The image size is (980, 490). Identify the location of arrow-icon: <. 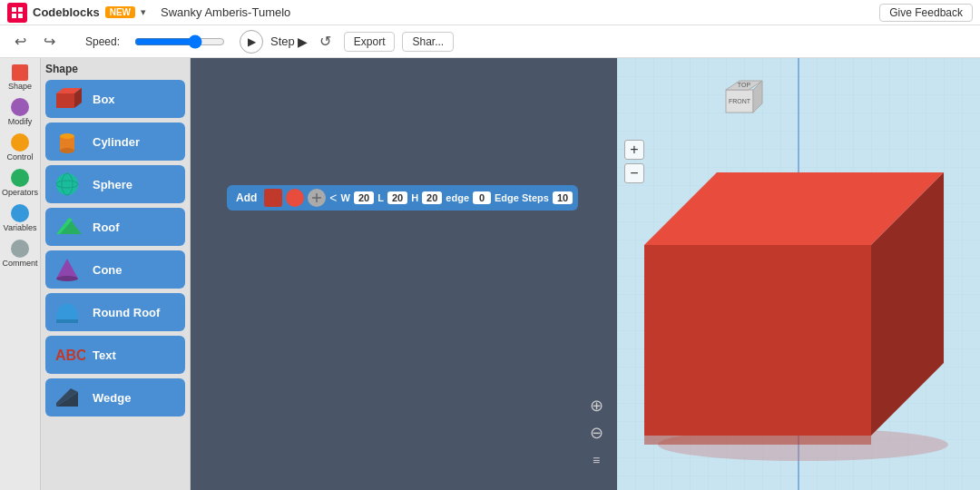
(333, 198).